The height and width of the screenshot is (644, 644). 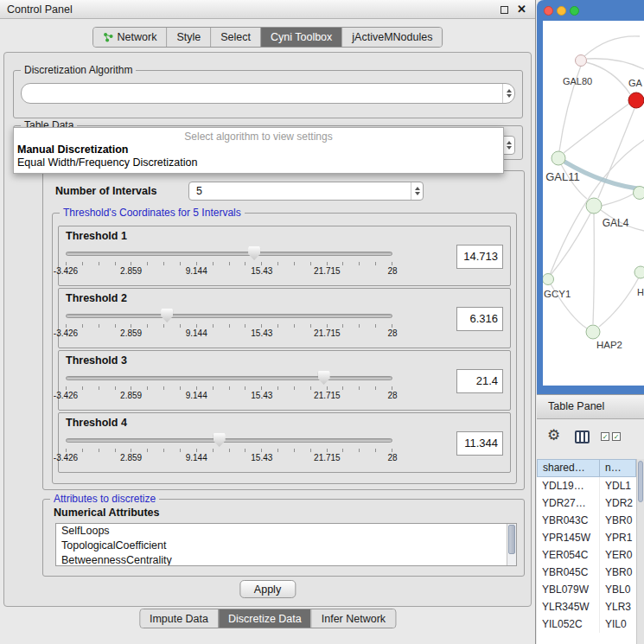 I want to click on node-right-low, so click(x=640, y=272).